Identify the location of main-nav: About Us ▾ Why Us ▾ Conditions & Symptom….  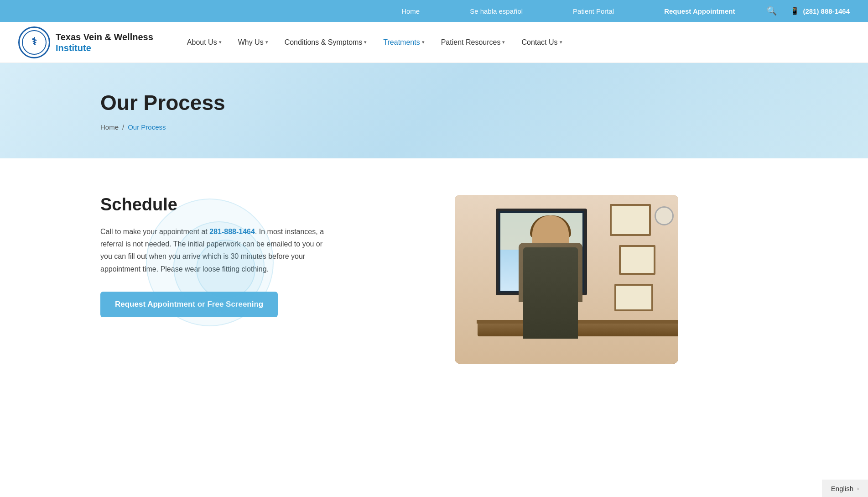
(375, 42).